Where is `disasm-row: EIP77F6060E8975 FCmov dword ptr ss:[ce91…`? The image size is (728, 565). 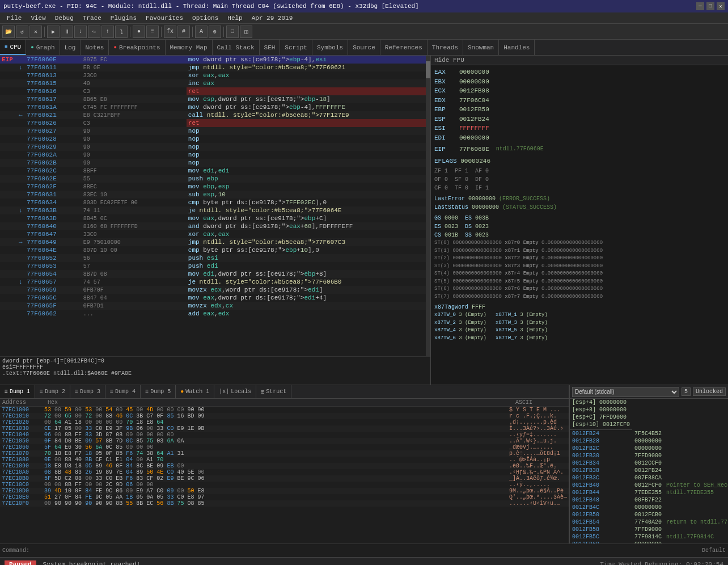
disasm-row: EIP77F6060E8975 FCmov dword ptr ss:[ce91… is located at coordinates (213, 60).